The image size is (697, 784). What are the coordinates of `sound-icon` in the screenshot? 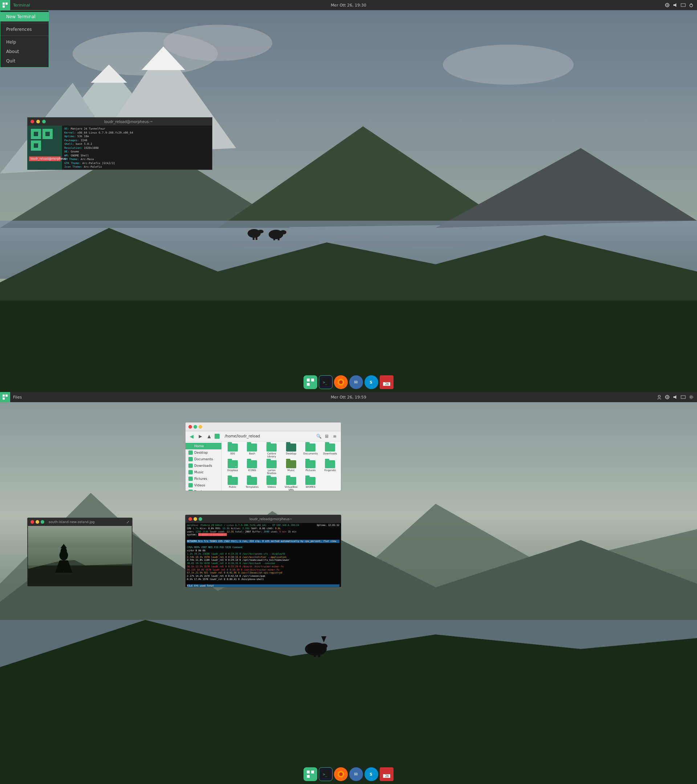 It's located at (675, 5).